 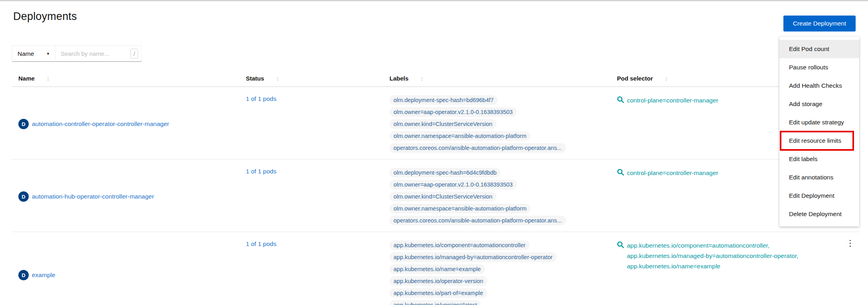 I want to click on column-header-labels: Labels ↕, so click(x=497, y=81).